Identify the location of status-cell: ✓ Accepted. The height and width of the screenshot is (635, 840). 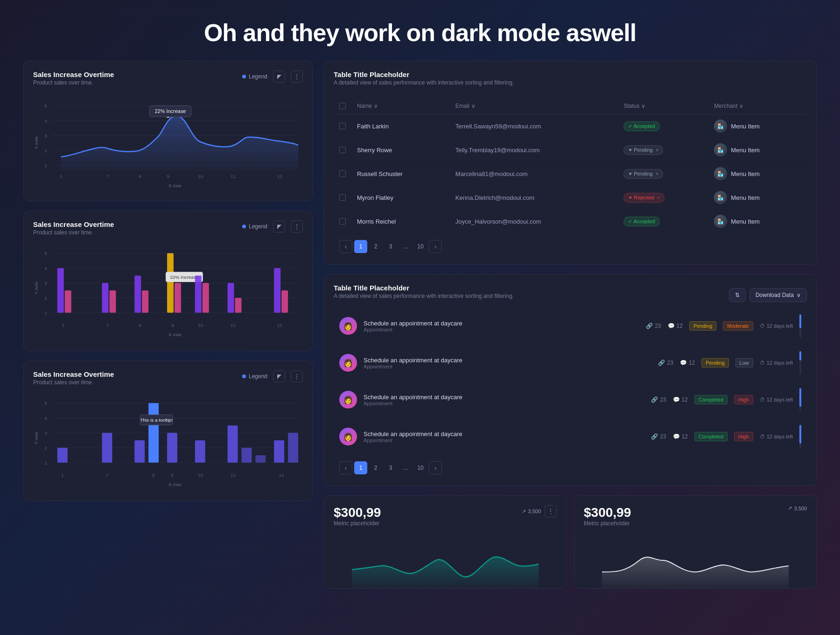
(663, 221).